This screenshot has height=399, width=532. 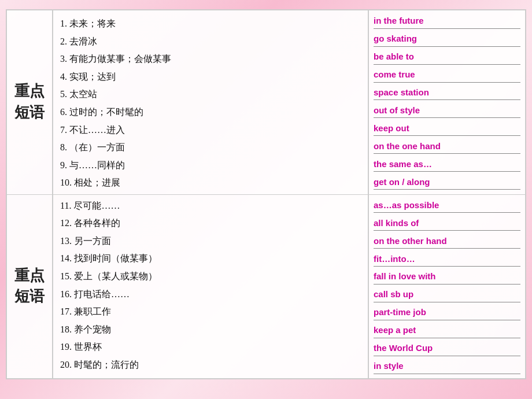 What do you see at coordinates (210, 312) in the screenshot?
I see `chinese-item-17: 17. 兼职工作` at bounding box center [210, 312].